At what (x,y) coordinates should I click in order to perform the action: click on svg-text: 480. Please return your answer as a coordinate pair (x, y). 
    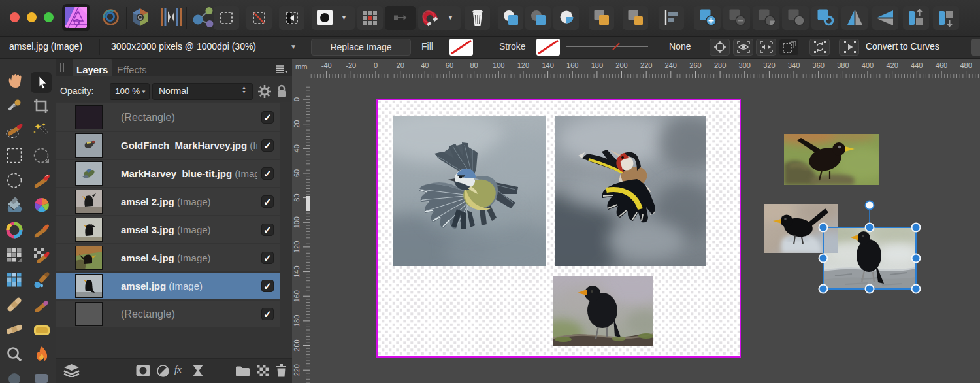
    Looking at the image, I should click on (966, 65).